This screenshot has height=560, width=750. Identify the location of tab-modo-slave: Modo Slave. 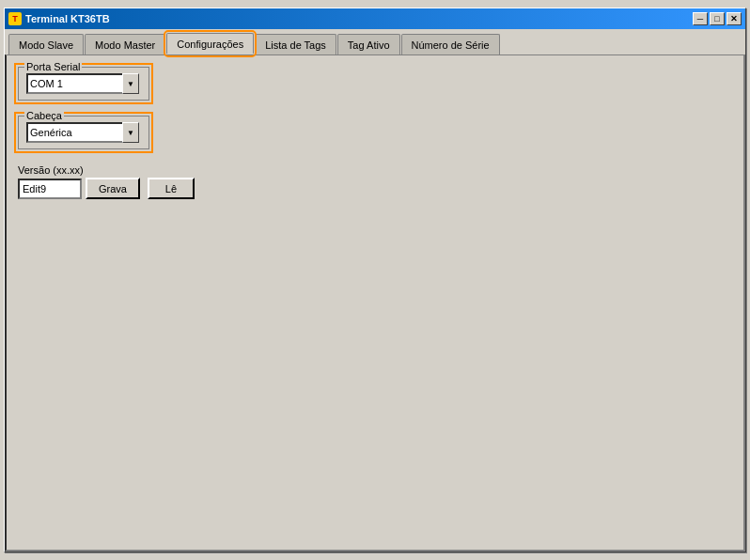
(46, 44).